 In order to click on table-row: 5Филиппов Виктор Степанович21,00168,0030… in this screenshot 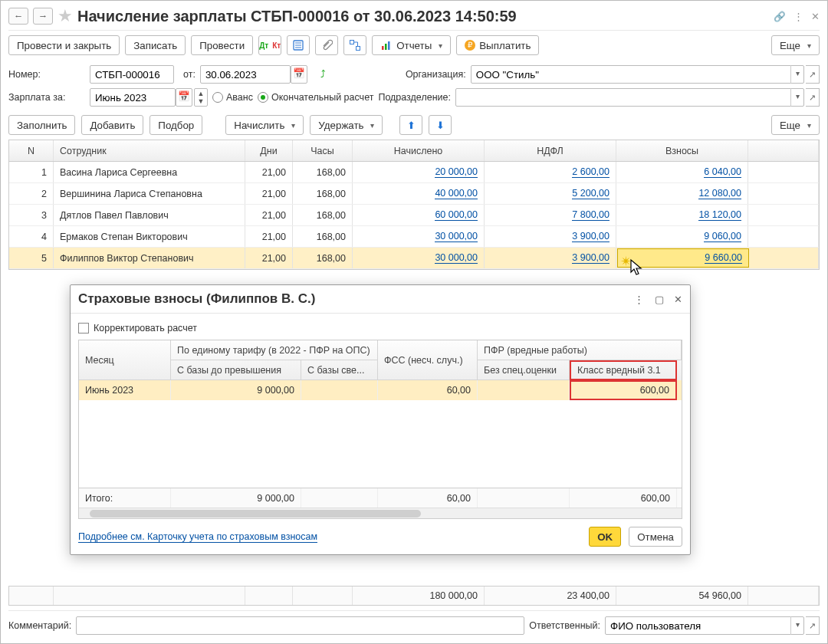, I will do `click(414, 258)`.